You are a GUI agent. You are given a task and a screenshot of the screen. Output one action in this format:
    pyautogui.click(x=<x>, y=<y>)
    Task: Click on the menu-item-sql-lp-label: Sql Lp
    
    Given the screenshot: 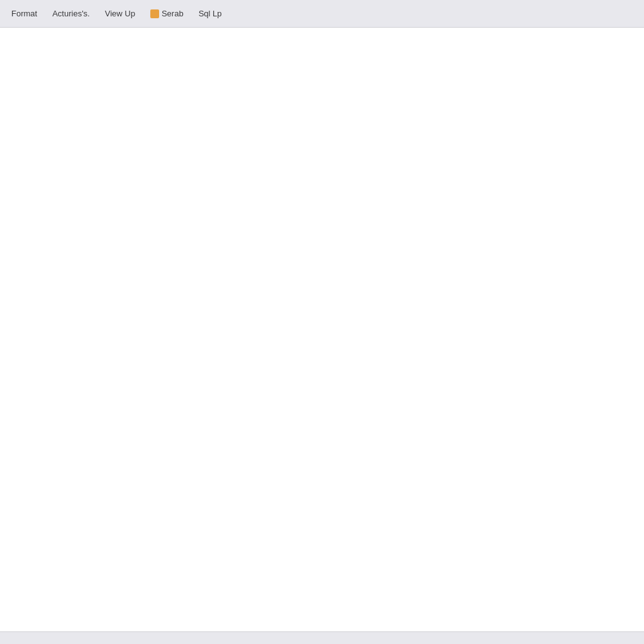 What is the action you would take?
    pyautogui.click(x=210, y=14)
    